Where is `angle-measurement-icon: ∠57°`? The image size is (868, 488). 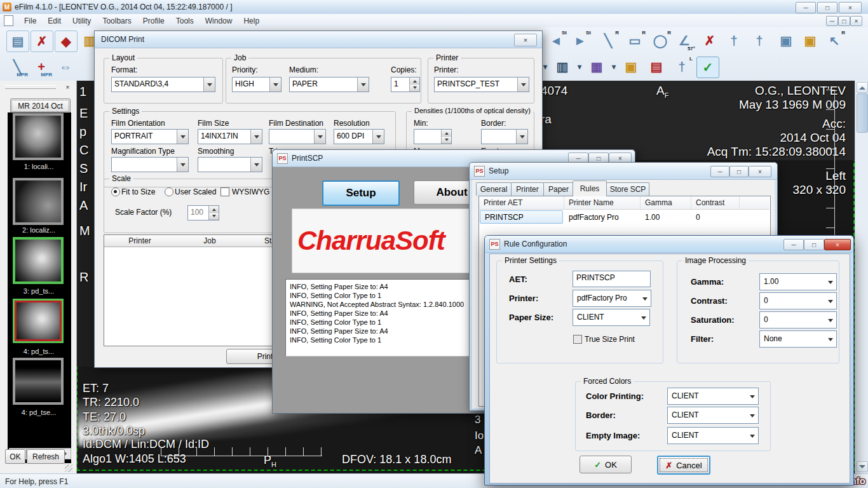 angle-measurement-icon: ∠57° is located at coordinates (684, 41).